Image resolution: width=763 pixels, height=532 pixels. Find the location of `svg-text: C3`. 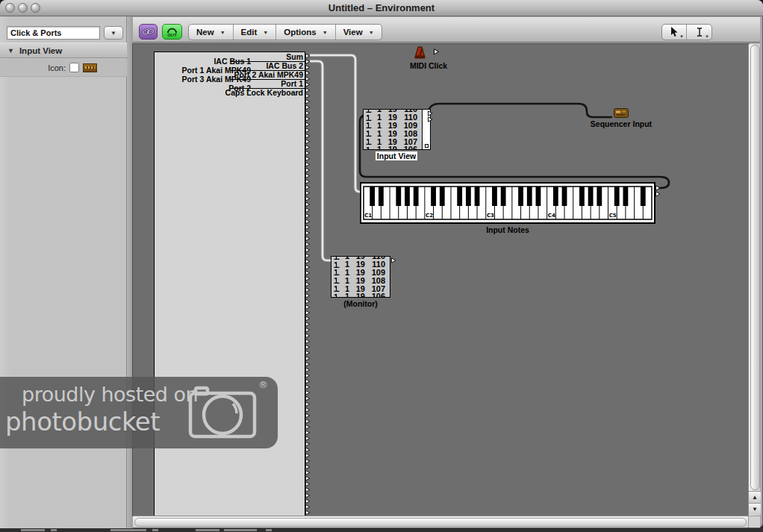

svg-text: C3 is located at coordinates (490, 216).